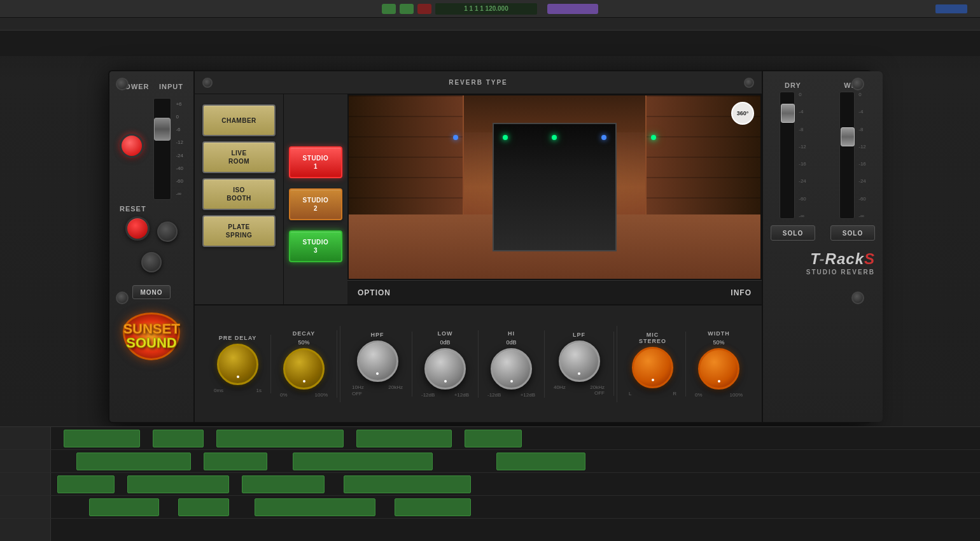  Describe the element at coordinates (512, 369) in the screenshot. I see `hi-knob` at that location.